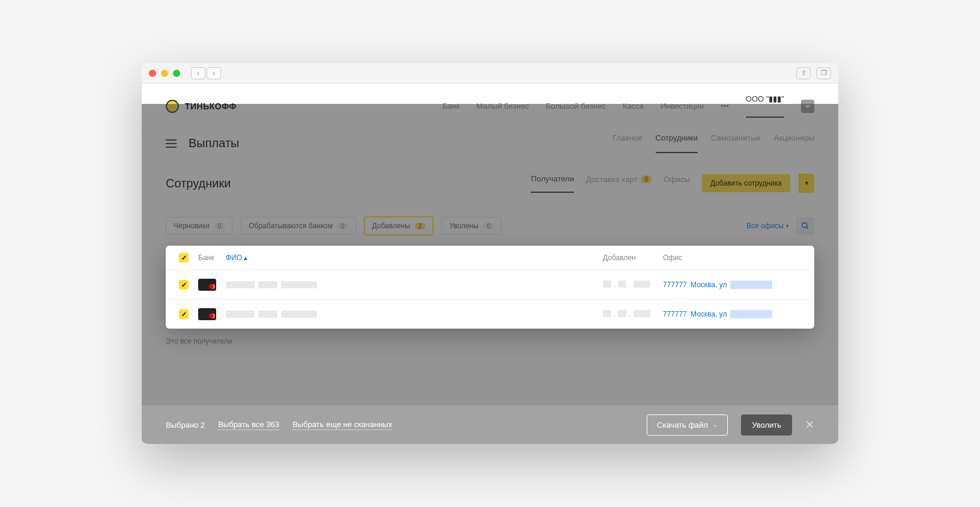 This screenshot has width=980, height=507. Describe the element at coordinates (682, 106) in the screenshot. I see `nav-invest: Инвестиции` at that location.